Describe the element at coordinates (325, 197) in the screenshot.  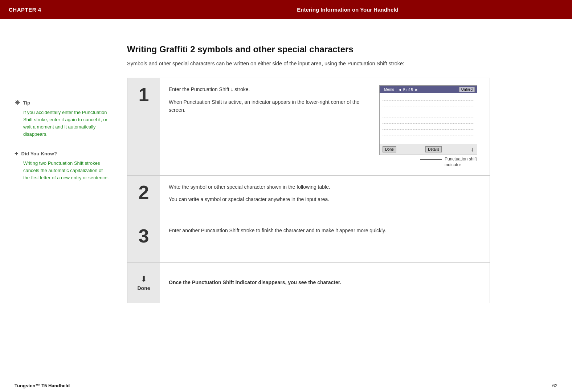
I see `step-2-text: Write the symbol or other special charac…` at that location.